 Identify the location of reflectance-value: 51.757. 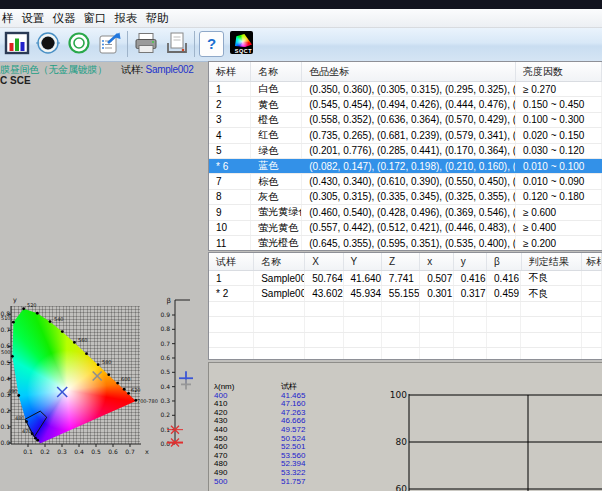
(293, 482).